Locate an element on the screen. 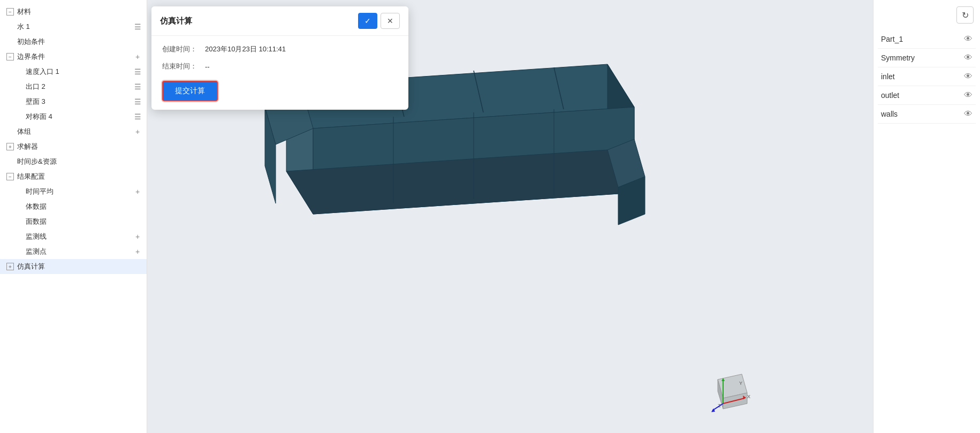  sidebar-item-label: 仿真计算 is located at coordinates (80, 267).